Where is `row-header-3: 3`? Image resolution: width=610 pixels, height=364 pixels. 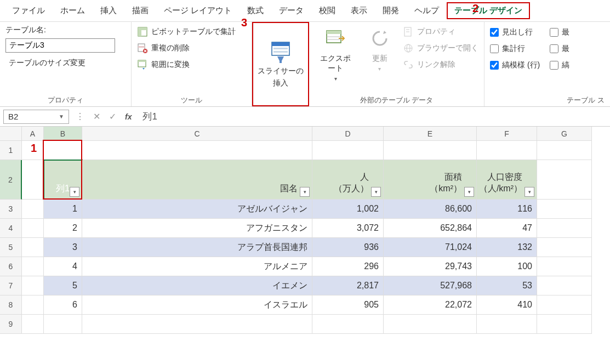 row-header-3: 3 is located at coordinates (11, 209).